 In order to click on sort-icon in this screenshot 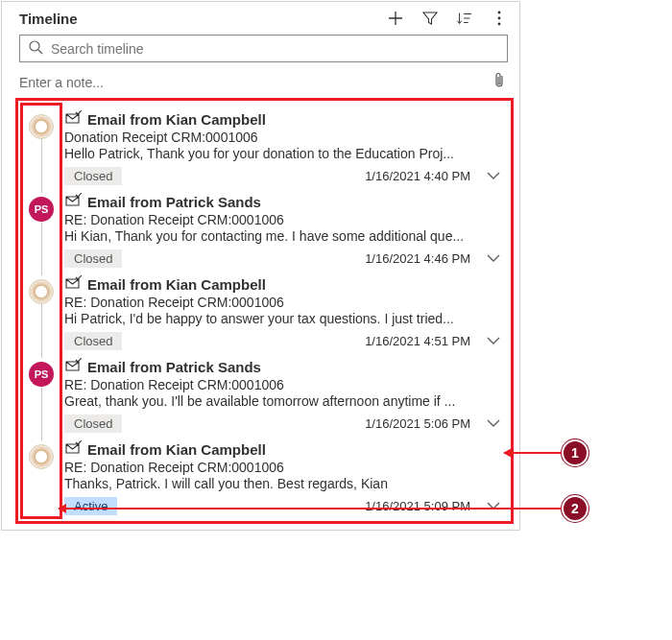, I will do `click(465, 18)`.